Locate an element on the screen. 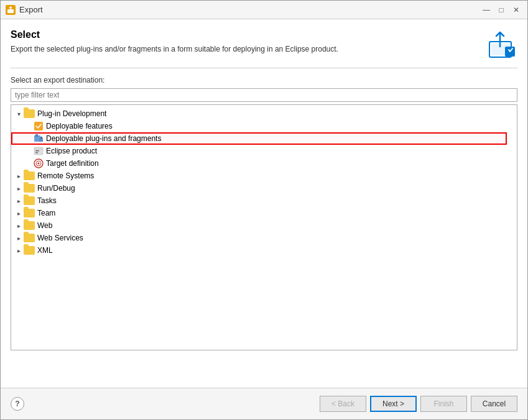 The height and width of the screenshot is (420, 528). tree-item-web: Web is located at coordinates (259, 226).